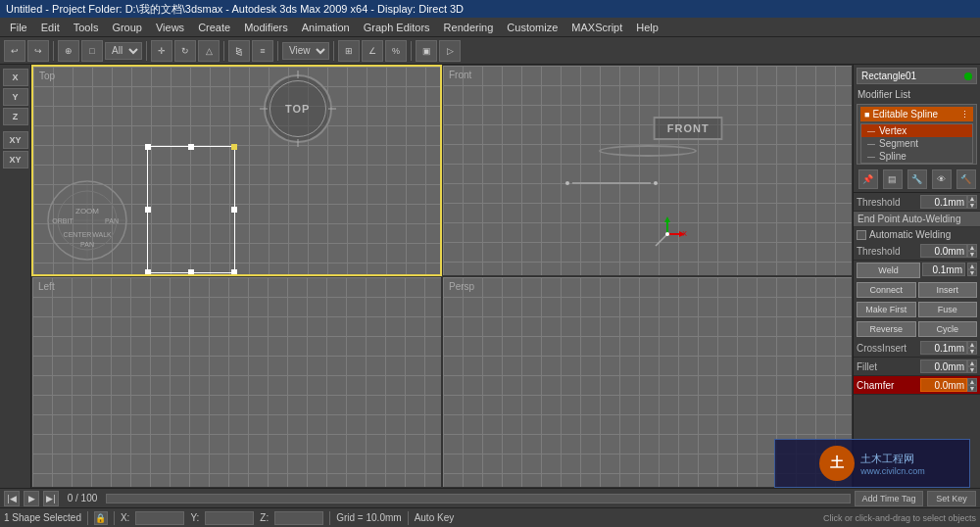  Describe the element at coordinates (214, 27) in the screenshot. I see `menu-create: Create` at that location.